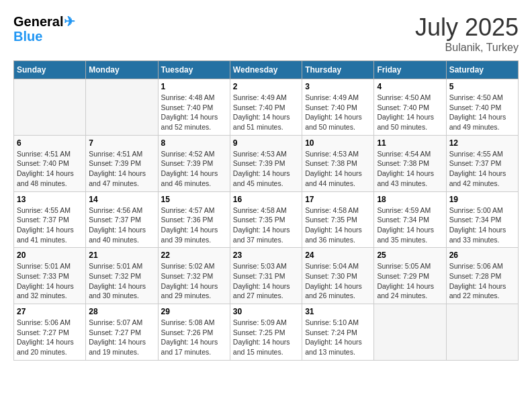 This screenshot has width=532, height=411. What do you see at coordinates (410, 163) in the screenshot?
I see `day-cell: 11Sunrise: 4:54 AM Sunset: 7:38 PM Dayli…` at bounding box center [410, 163].